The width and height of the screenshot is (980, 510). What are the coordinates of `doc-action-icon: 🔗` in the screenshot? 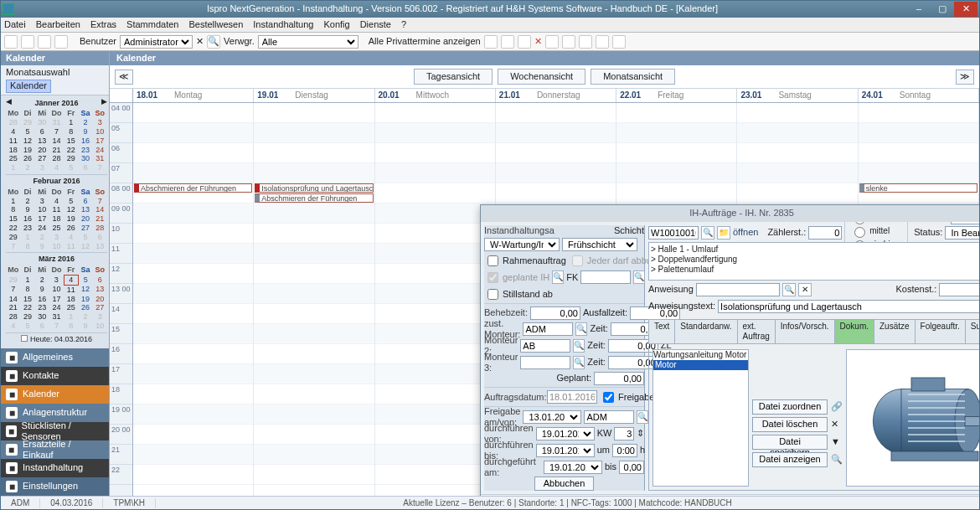 It's located at (837, 407).